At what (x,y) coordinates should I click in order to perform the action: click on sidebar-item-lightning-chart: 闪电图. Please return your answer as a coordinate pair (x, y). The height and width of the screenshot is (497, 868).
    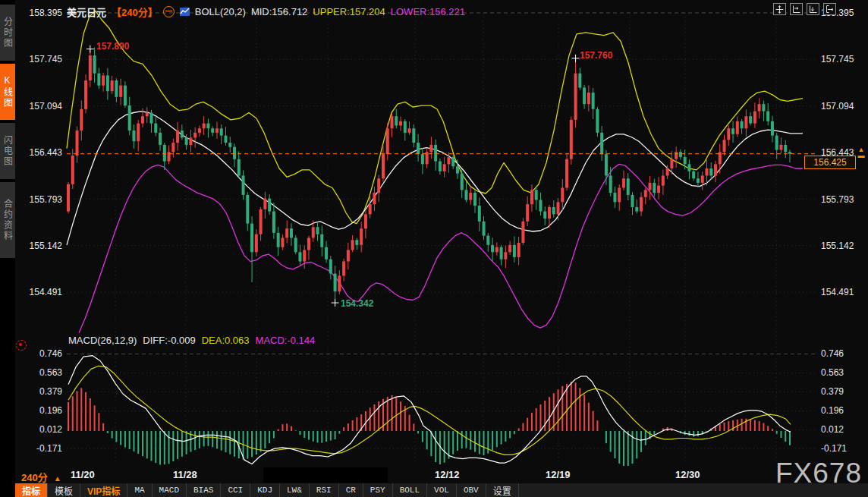
    Looking at the image, I should click on (8, 151).